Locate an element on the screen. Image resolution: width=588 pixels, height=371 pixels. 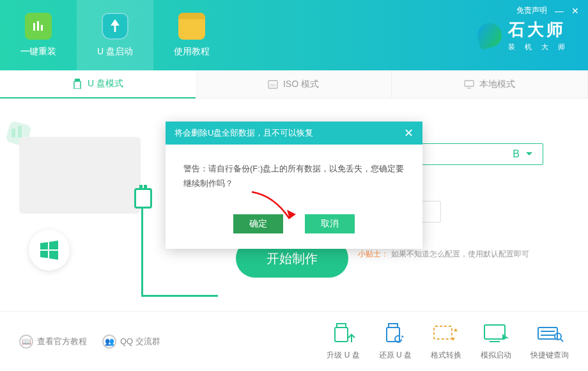
dialog-cancel-button: 取消 is located at coordinates (330, 224).